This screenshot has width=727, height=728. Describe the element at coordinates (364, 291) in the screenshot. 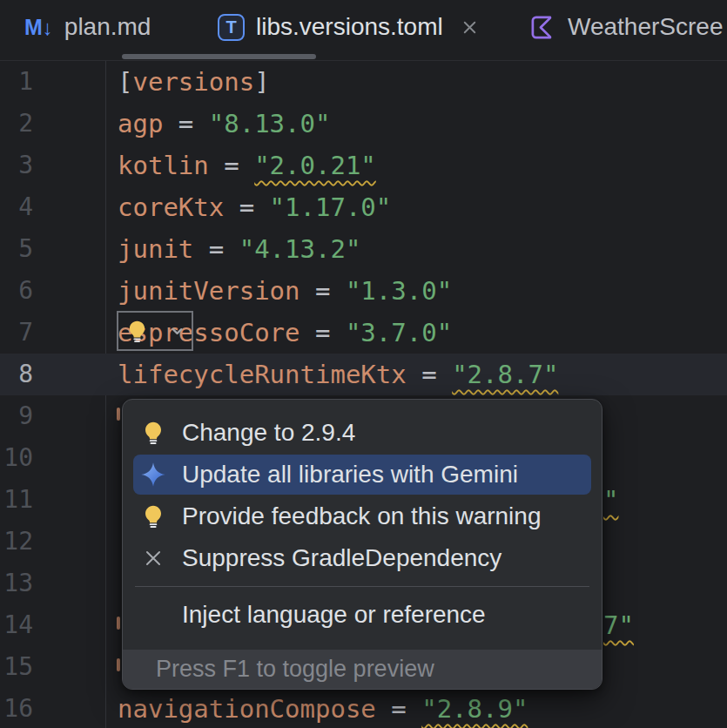

I see `editor-line: 6junitVersion = "1.3.0"` at that location.